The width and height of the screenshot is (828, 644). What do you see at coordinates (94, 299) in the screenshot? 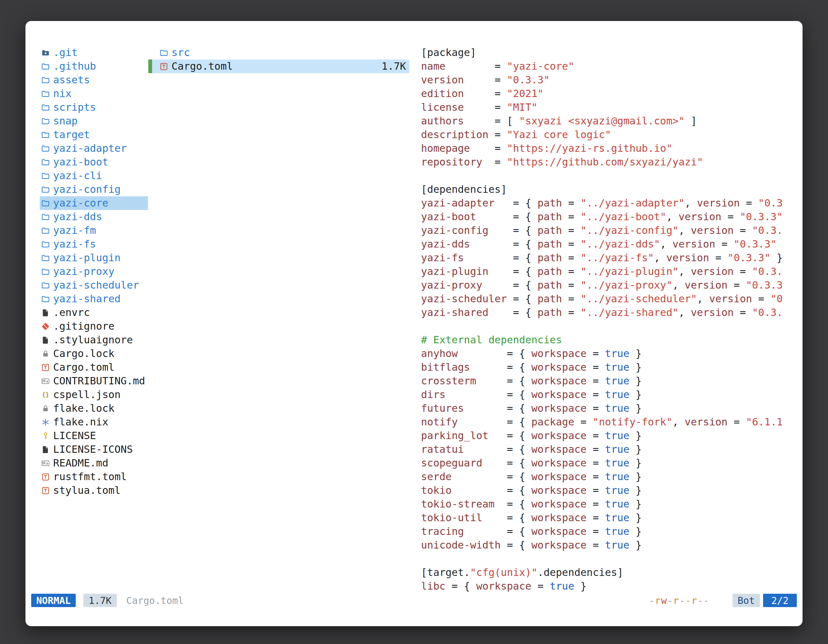
I see `entry-yazi-shared: yazi-shared` at bounding box center [94, 299].